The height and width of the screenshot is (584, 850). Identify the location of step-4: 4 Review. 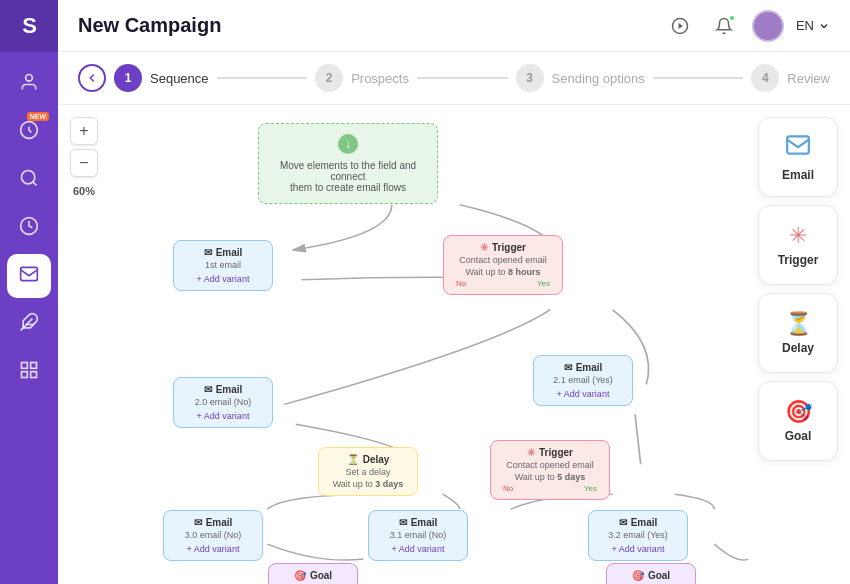
(790, 78).